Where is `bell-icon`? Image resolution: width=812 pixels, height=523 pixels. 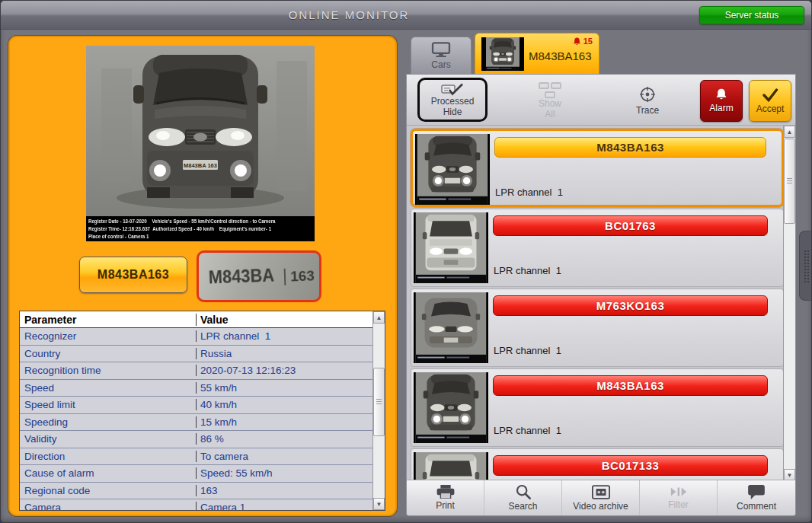 bell-icon is located at coordinates (577, 41).